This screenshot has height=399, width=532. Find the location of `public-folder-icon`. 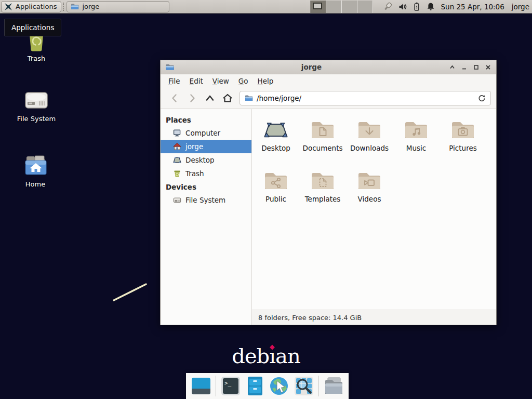

public-folder-icon is located at coordinates (276, 180).